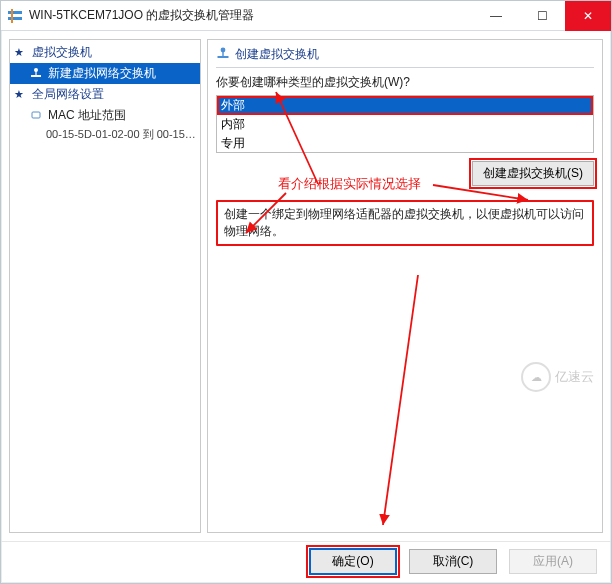 This screenshot has width=612, height=584. I want to click on switch-type-list: 外部 内部 专用, so click(405, 124).